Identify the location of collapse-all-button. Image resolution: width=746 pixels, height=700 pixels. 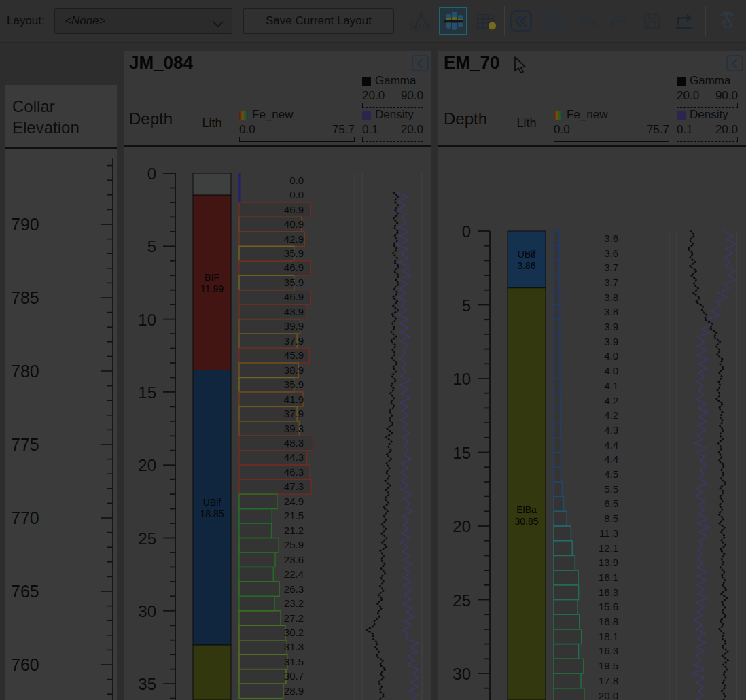
(521, 21).